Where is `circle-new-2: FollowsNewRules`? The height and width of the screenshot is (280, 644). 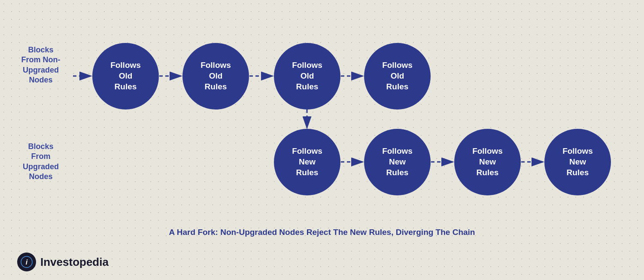
circle-new-2: FollowsNewRules is located at coordinates (398, 162).